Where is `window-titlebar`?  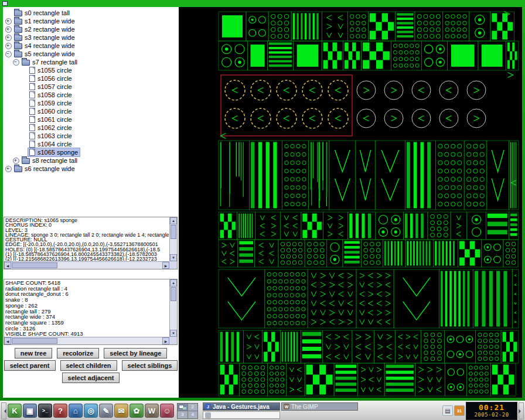
window-titlebar is located at coordinates (262, 4).